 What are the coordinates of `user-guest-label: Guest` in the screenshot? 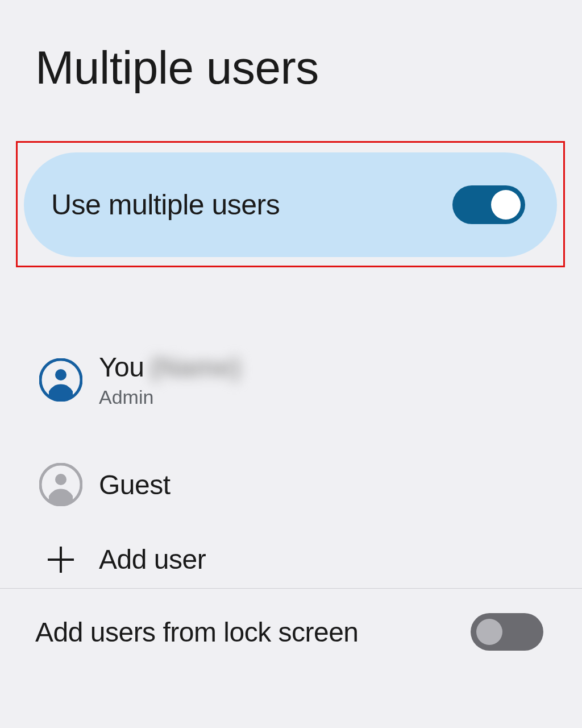 It's located at (135, 485).